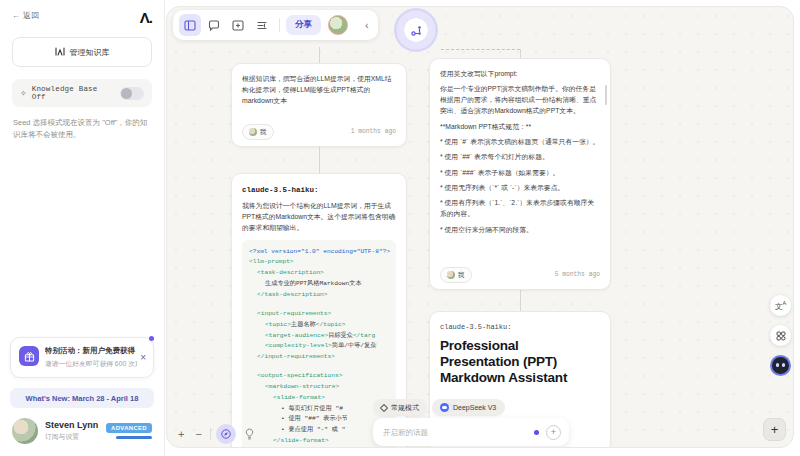 The width and height of the screenshot is (800, 456). Describe the element at coordinates (250, 434) in the screenshot. I see `lightbulb-icon` at that location.